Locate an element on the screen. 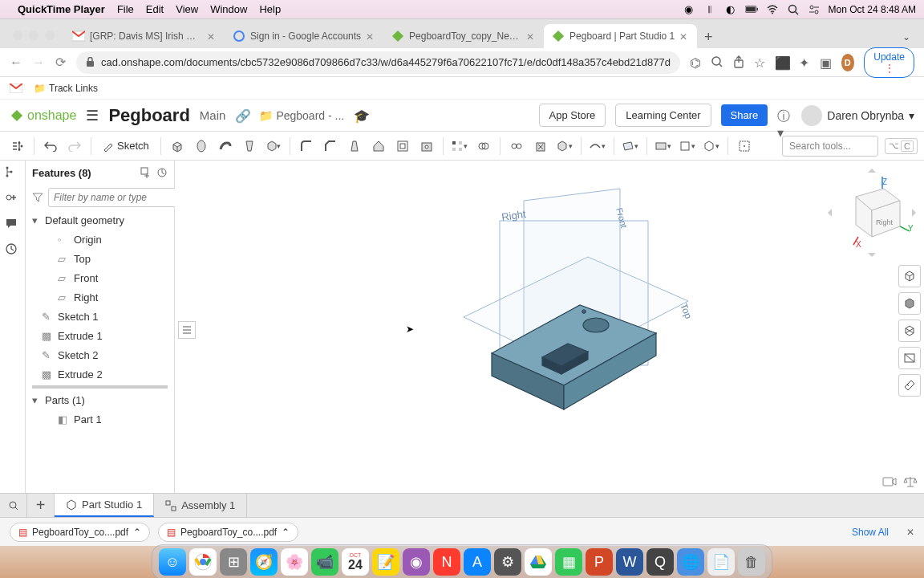 The width and height of the screenshot is (924, 578). status-icon-2: ⦀ is located at coordinates (710, 10).